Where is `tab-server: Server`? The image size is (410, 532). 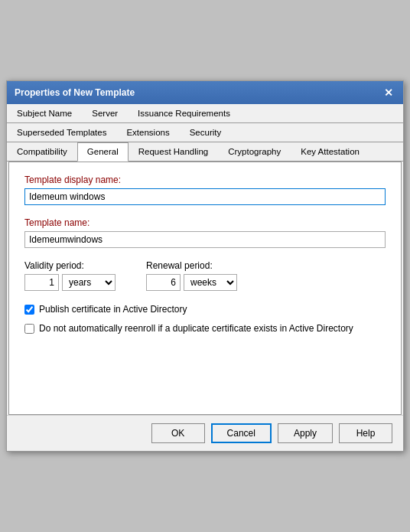 tab-server: Server is located at coordinates (105, 113).